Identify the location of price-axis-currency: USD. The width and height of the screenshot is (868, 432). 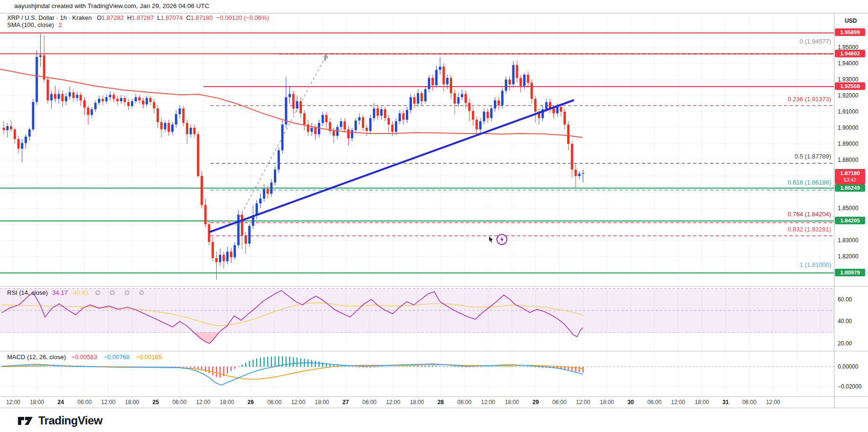
(850, 21).